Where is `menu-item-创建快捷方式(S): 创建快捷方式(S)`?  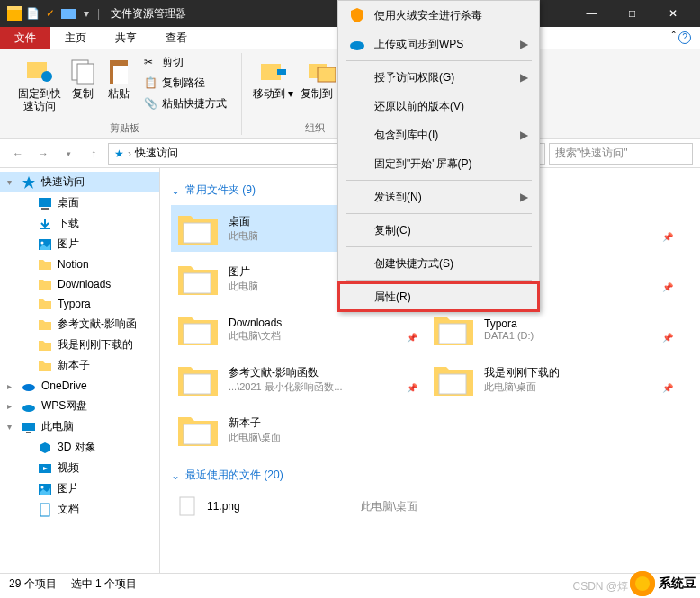
menu-item-创建快捷方式(S): 创建快捷方式(S) is located at coordinates (439, 263).